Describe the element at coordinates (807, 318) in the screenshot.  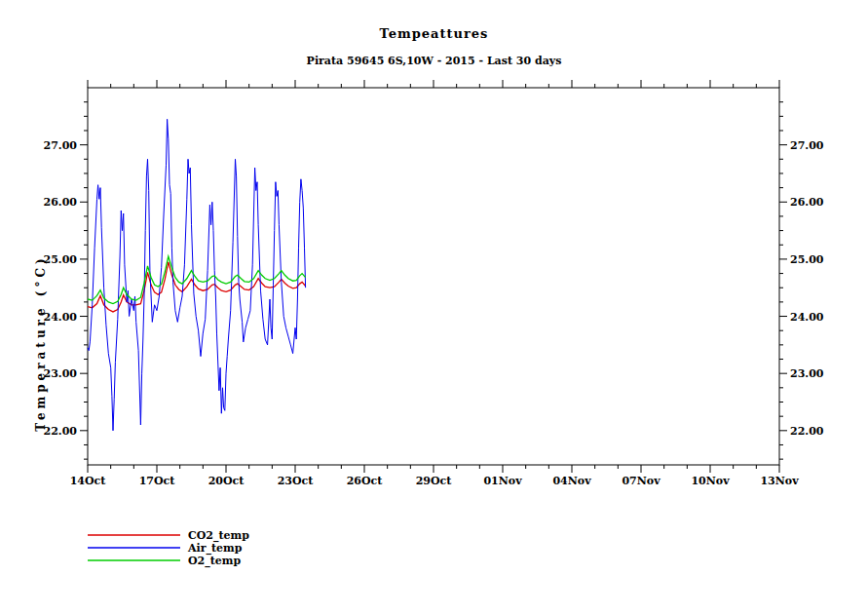
I see `y-tick-label-right: 24.00` at that location.